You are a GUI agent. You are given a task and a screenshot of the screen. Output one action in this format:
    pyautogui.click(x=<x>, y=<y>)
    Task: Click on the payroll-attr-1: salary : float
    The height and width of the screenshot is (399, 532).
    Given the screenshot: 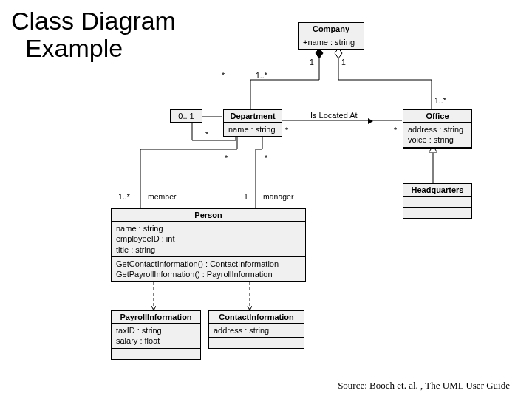 What is the action you would take?
    pyautogui.click(x=156, y=341)
    